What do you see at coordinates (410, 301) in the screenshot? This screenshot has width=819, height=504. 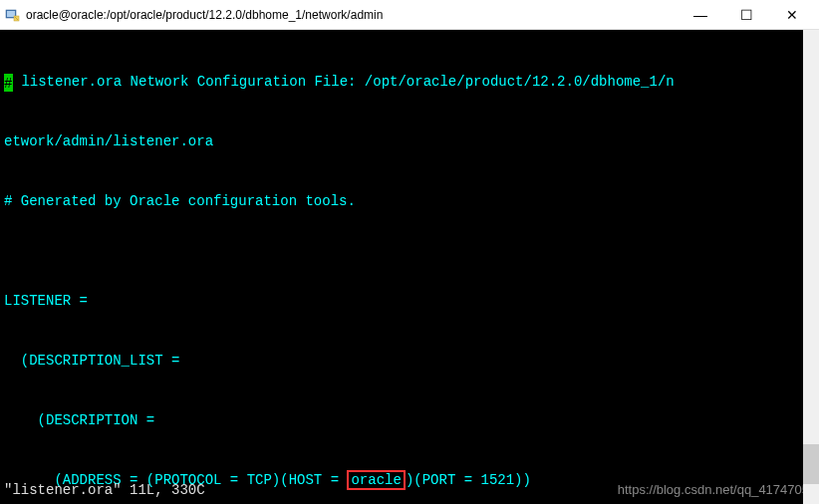 I see `file-line-5: LISTENER =` at bounding box center [410, 301].